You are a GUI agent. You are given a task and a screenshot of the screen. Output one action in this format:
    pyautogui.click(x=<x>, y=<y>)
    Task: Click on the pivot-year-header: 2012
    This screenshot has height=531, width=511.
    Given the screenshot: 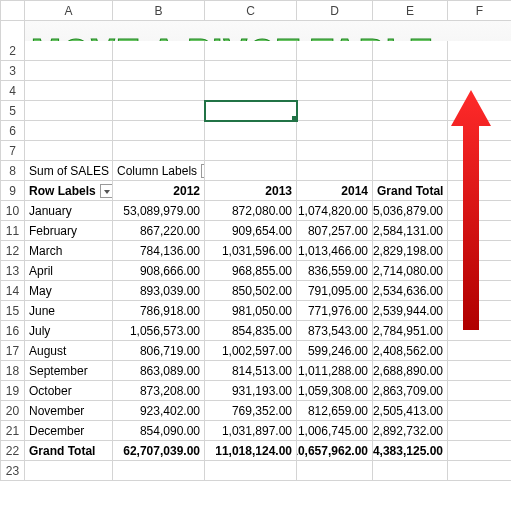 What is the action you would take?
    pyautogui.click(x=159, y=191)
    